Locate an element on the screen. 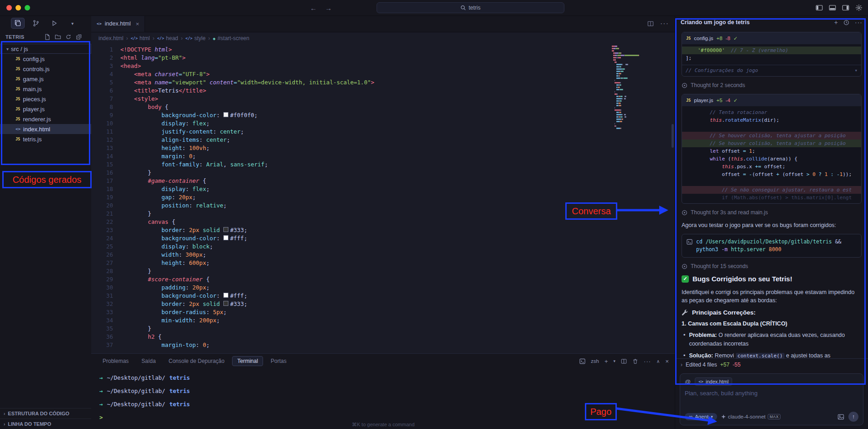  source-control-button is located at coordinates (36, 23).